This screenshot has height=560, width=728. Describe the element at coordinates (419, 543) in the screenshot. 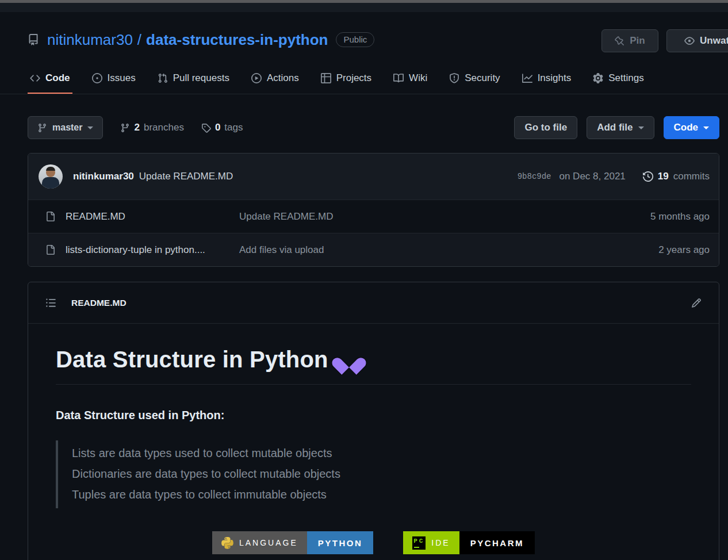

I see `pycharm-logo-icon: PC` at that location.